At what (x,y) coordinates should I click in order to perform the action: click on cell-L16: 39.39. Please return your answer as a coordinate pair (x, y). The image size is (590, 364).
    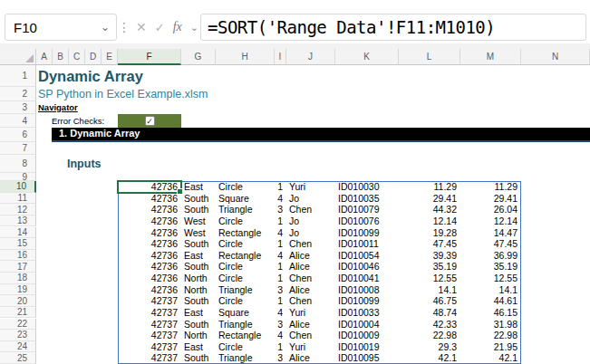
    Looking at the image, I should click on (430, 255).